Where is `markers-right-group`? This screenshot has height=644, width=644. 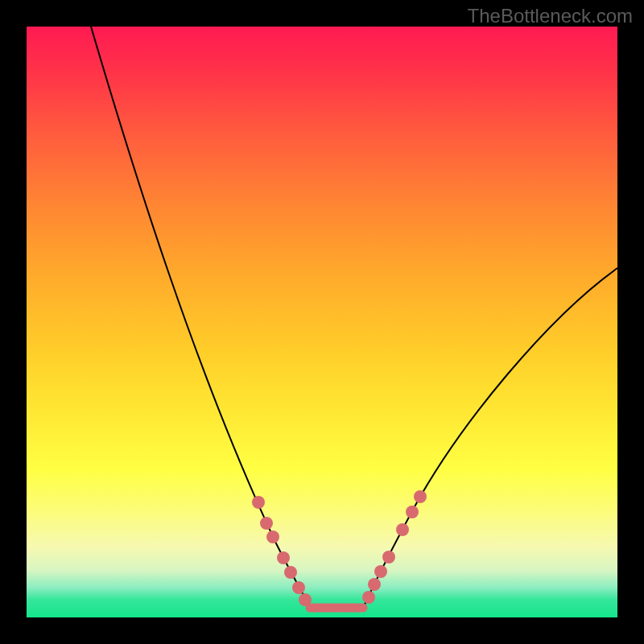
markers-right-group is located at coordinates (394, 547).